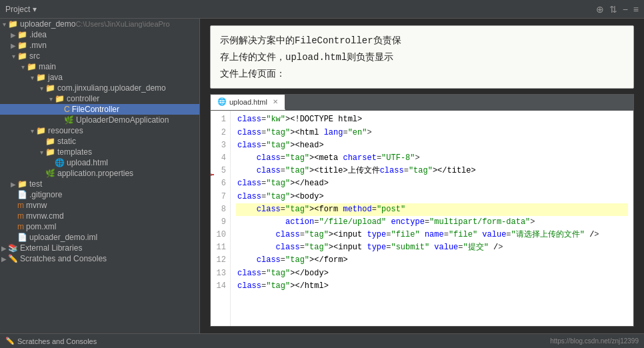  Describe the element at coordinates (220, 209) in the screenshot. I see `line-number-8: 8` at that location.